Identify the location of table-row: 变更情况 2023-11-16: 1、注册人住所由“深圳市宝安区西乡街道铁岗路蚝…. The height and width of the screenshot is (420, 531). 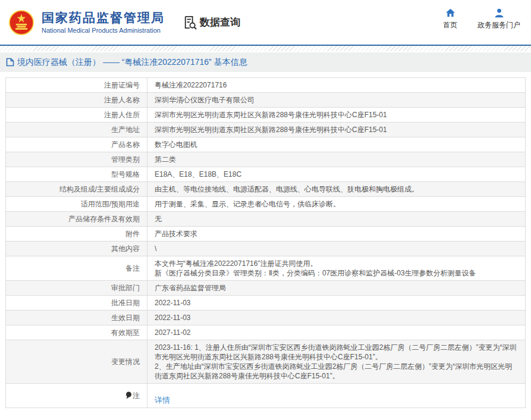
(266, 362).